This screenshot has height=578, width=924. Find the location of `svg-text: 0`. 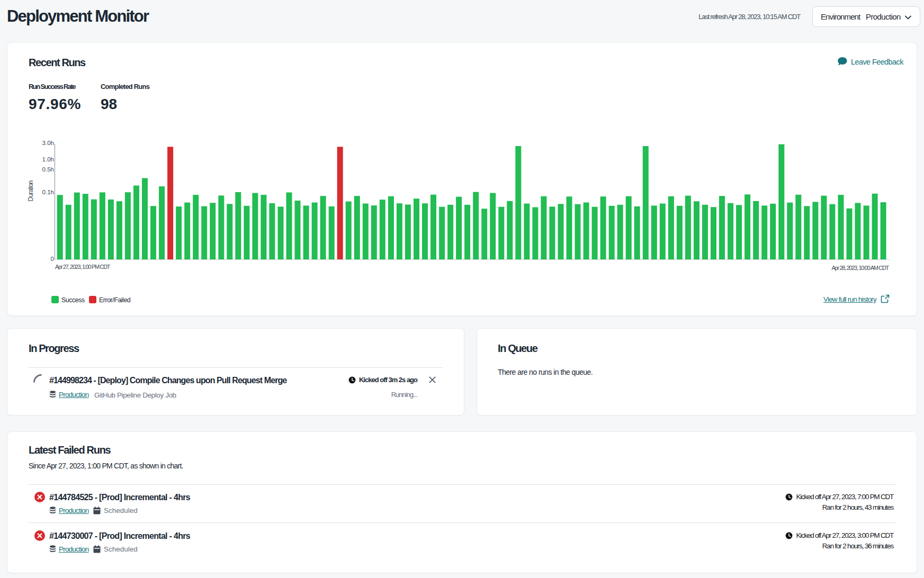

svg-text: 0 is located at coordinates (52, 259).